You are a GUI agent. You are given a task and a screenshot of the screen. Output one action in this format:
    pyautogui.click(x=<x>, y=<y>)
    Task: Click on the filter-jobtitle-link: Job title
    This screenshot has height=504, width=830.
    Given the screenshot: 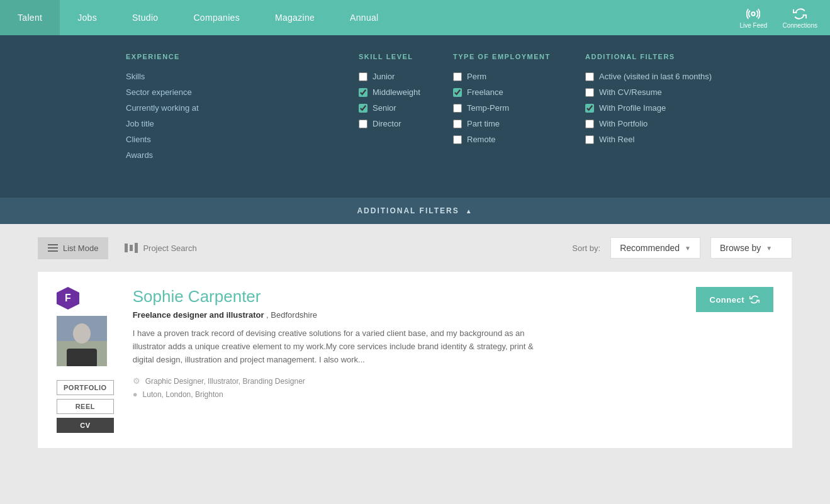 What is the action you would take?
    pyautogui.click(x=242, y=123)
    